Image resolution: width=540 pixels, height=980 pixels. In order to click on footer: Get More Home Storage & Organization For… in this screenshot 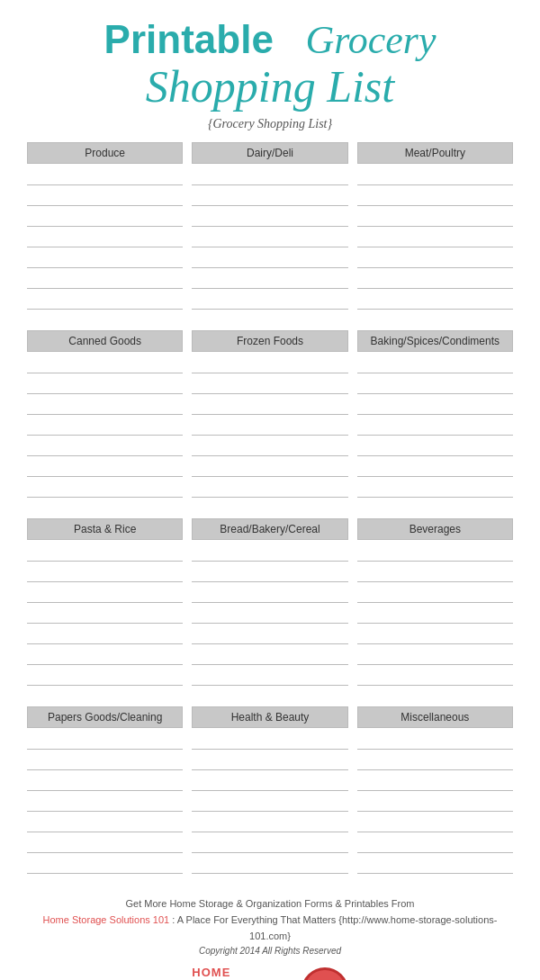, I will do `click(270, 927)`.